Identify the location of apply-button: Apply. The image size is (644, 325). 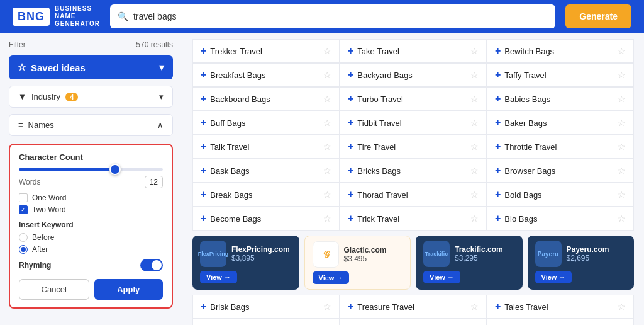
(129, 290).